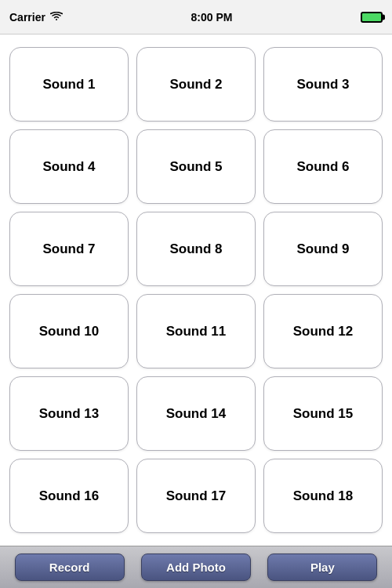  What do you see at coordinates (372, 17) in the screenshot?
I see `battery-icon` at bounding box center [372, 17].